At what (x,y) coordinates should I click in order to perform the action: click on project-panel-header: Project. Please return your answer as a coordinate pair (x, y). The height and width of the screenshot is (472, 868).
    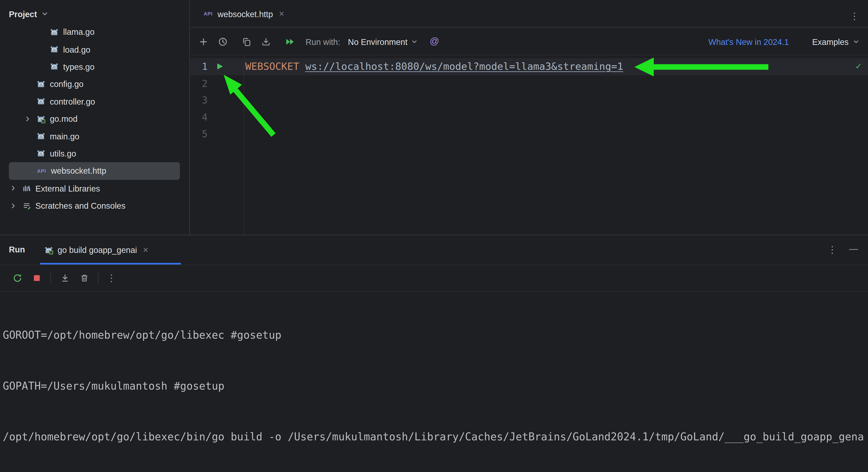
    Looking at the image, I should click on (95, 14).